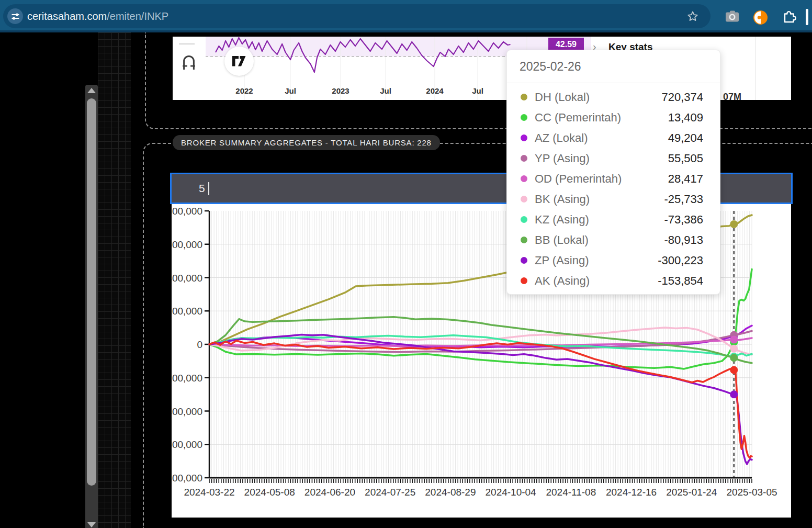 This screenshot has height=528, width=812. I want to click on svg-text: 600,000, so click(187, 245).